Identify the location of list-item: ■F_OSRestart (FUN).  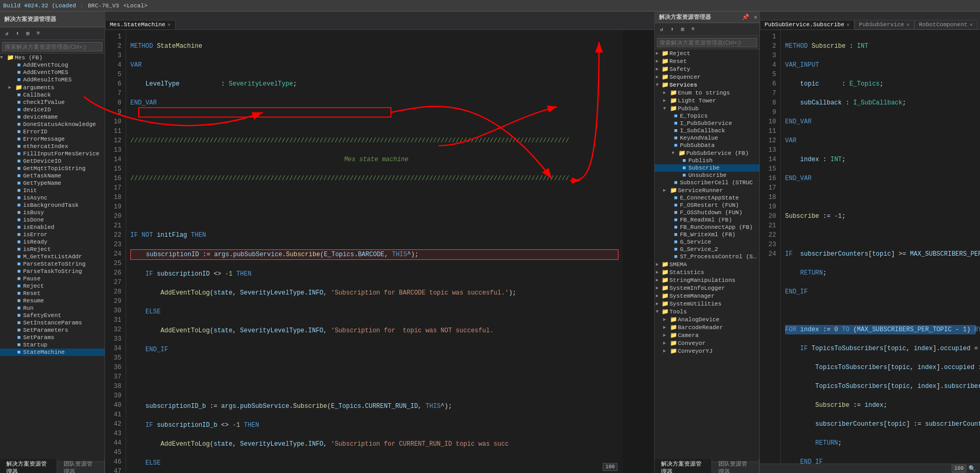
(707, 205).